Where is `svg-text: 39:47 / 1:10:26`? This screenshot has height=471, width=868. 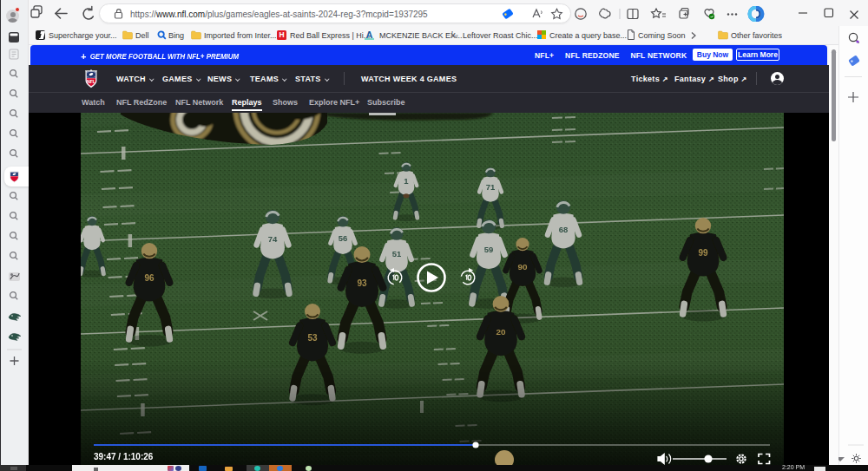
svg-text: 39:47 / 1:10:26 is located at coordinates (123, 456).